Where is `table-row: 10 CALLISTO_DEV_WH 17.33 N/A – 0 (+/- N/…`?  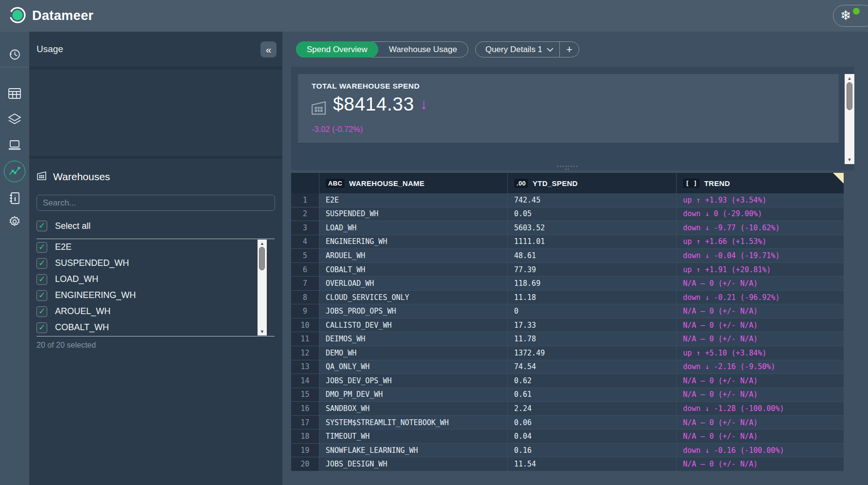 table-row: 10 CALLISTO_DEV_WH 17.33 N/A – 0 (+/- N/… is located at coordinates (568, 325).